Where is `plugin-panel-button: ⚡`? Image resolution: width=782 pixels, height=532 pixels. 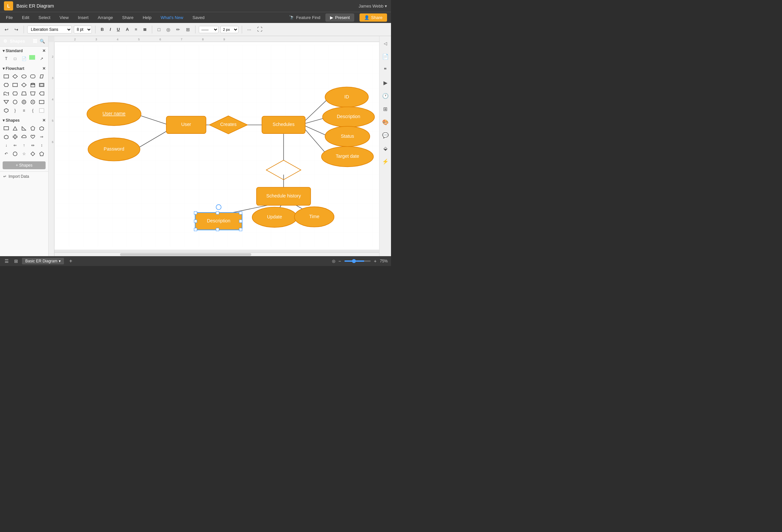
plugin-panel-button: ⚡ is located at coordinates (386, 162).